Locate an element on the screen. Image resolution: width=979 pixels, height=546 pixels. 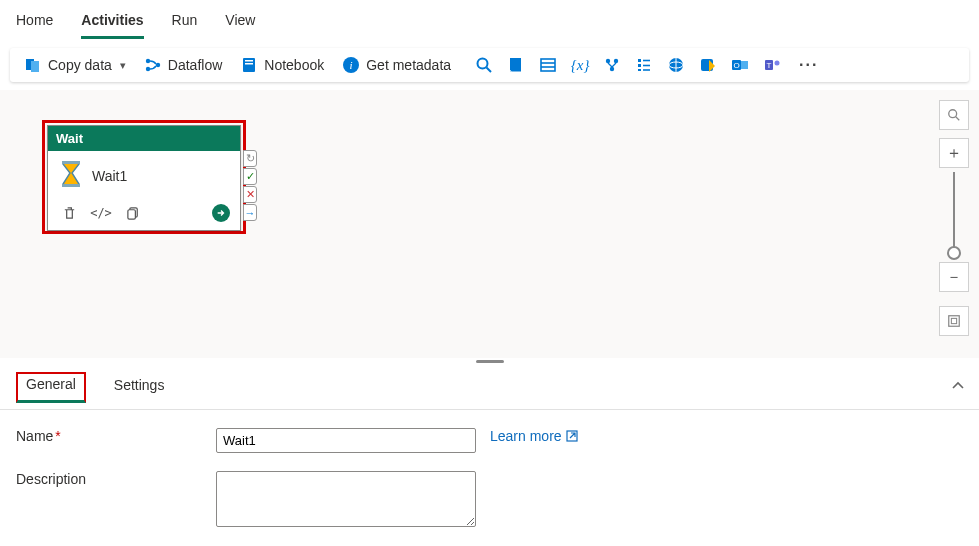
more-icon: ··· is located at coordinates (808, 65).